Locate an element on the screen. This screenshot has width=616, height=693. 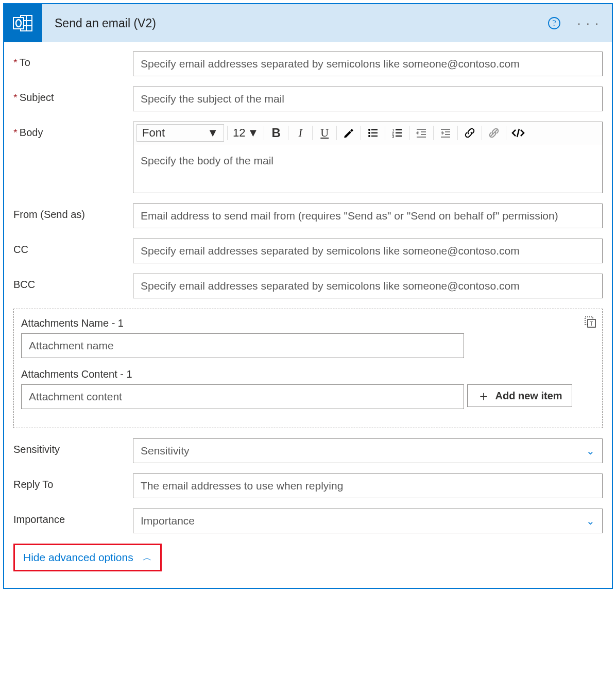
label-body: Body is located at coordinates (73, 130).